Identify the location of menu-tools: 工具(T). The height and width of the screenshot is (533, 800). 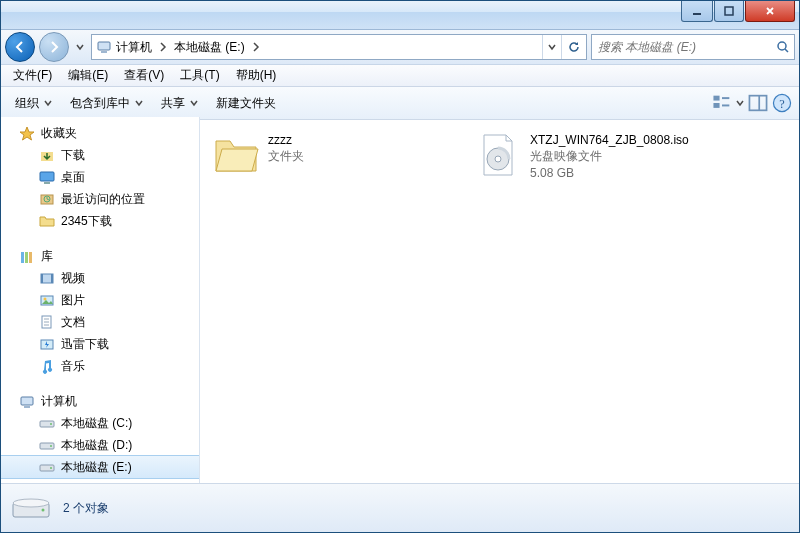
(200, 76).